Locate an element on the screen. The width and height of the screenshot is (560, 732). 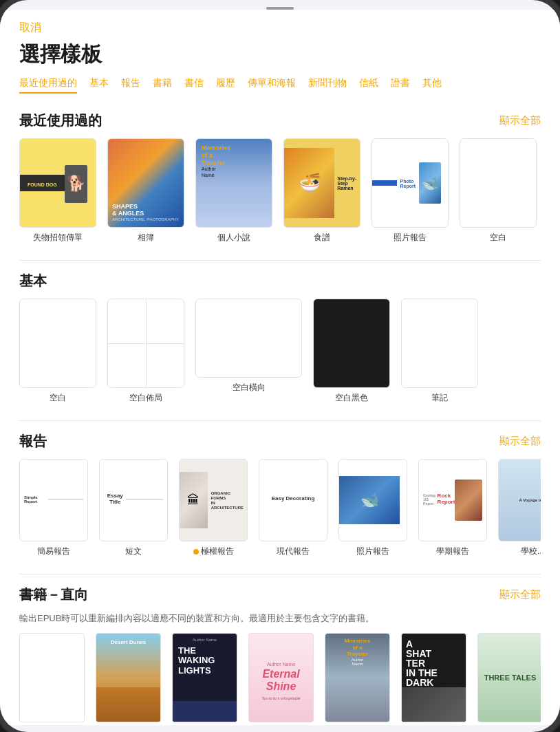
classic-author: Author Name is located at coordinates (281, 665).